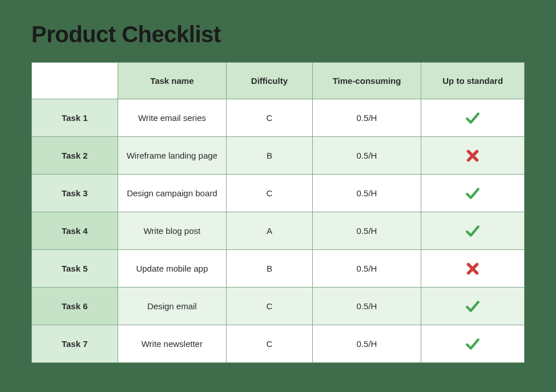 This screenshot has width=556, height=392. I want to click on table-row: Task 1 Write email series C 0.5/H, so click(279, 118).